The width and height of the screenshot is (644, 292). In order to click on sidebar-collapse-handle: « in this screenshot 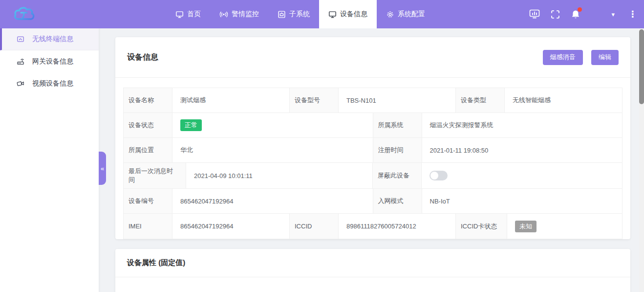, I will do `click(103, 168)`.